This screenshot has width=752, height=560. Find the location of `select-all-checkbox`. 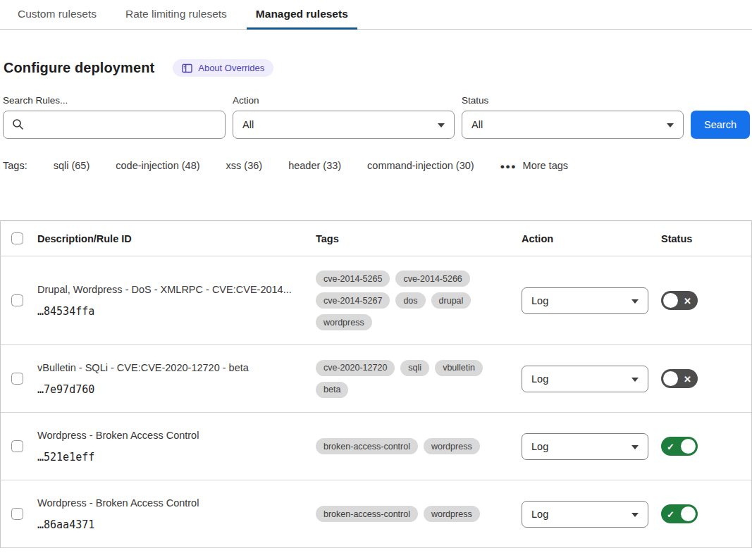

select-all-checkbox is located at coordinates (17, 238).